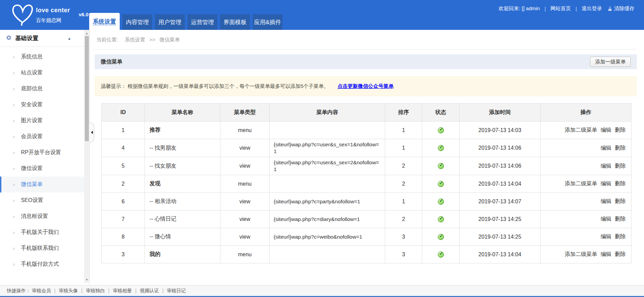 This screenshot has width=644, height=297. What do you see at coordinates (112, 62) in the screenshot?
I see `page-title: 微信菜单` at bounding box center [112, 62].